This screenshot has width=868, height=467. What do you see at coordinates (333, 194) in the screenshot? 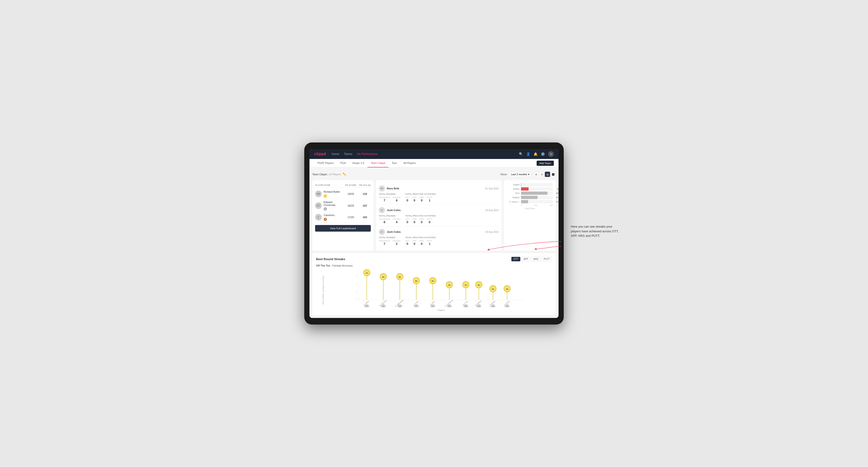
I see `player-info: Richard Butler 1` at bounding box center [333, 194].